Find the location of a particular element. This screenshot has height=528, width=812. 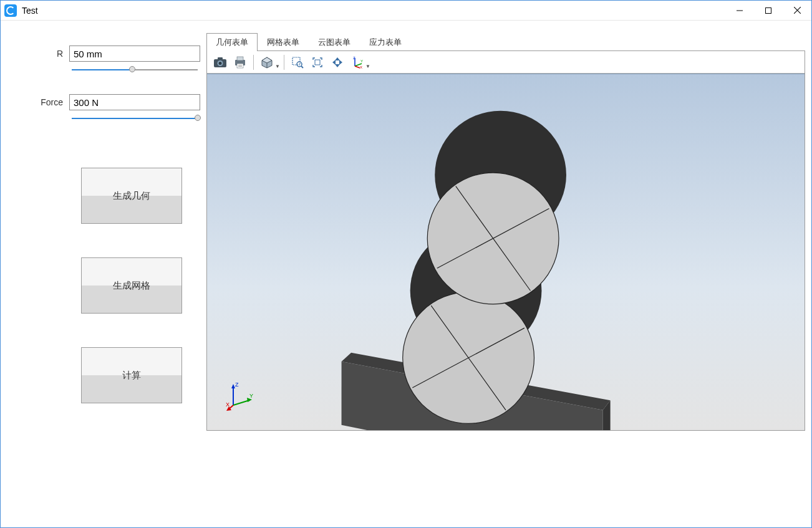

rotate-view-icon is located at coordinates (337, 62).